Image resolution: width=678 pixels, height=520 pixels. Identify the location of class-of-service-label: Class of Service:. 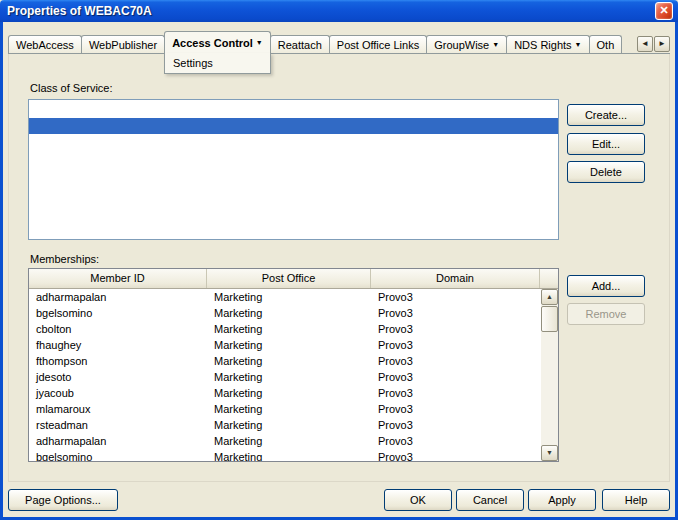
(72, 88).